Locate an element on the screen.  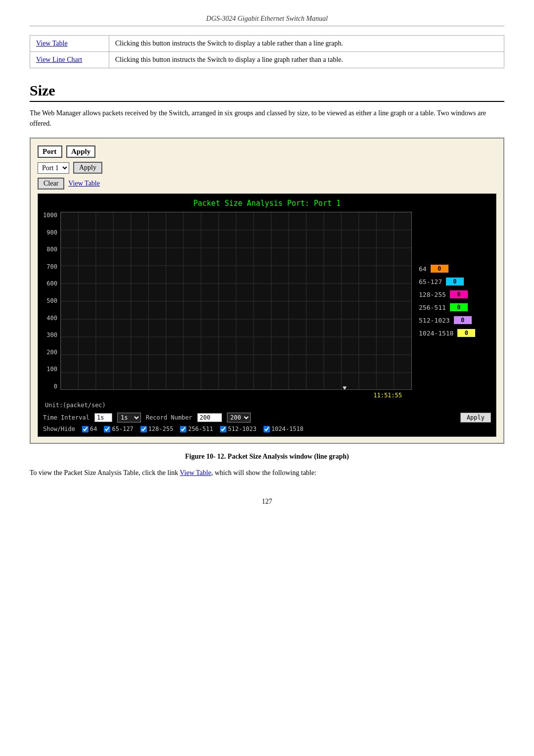
y-label: 900 is located at coordinates (52, 233).